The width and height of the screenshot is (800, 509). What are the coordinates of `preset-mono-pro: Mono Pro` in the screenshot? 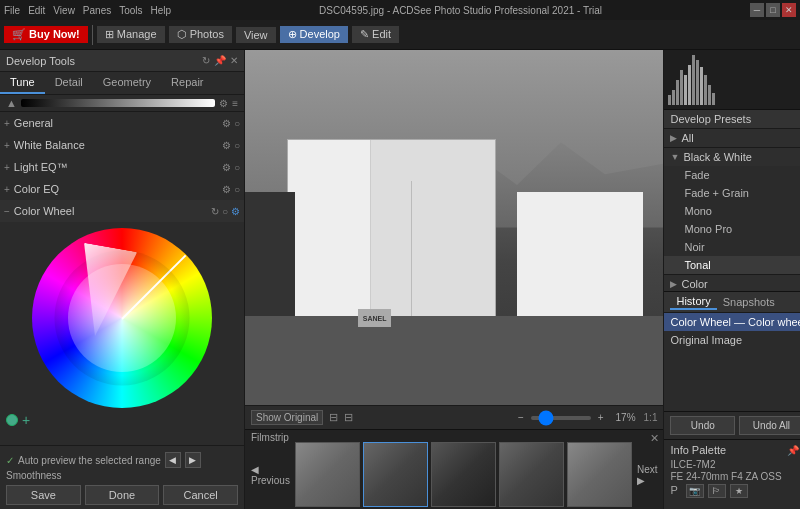 It's located at (732, 229).